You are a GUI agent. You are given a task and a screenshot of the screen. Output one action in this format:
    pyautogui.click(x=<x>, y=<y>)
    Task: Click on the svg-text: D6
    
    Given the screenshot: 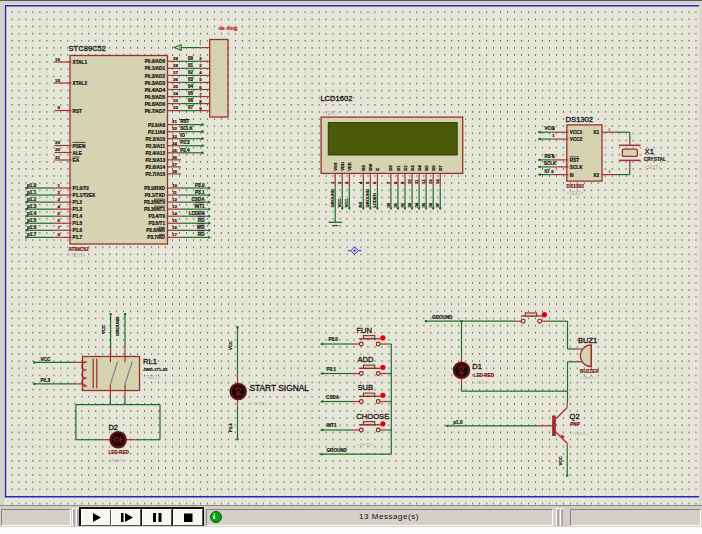 What is the action you would take?
    pyautogui.click(x=434, y=168)
    